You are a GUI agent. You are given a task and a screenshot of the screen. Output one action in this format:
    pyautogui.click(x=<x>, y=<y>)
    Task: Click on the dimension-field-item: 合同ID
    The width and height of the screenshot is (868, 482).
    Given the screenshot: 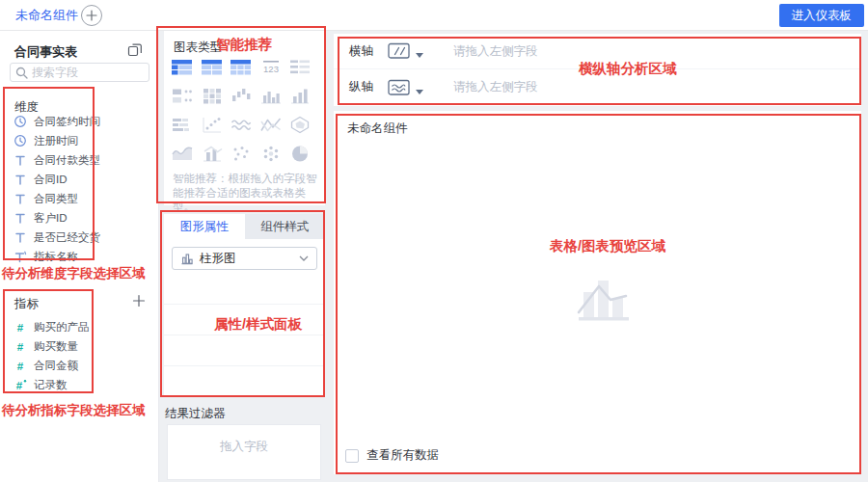 What is the action you would take?
    pyautogui.click(x=79, y=179)
    